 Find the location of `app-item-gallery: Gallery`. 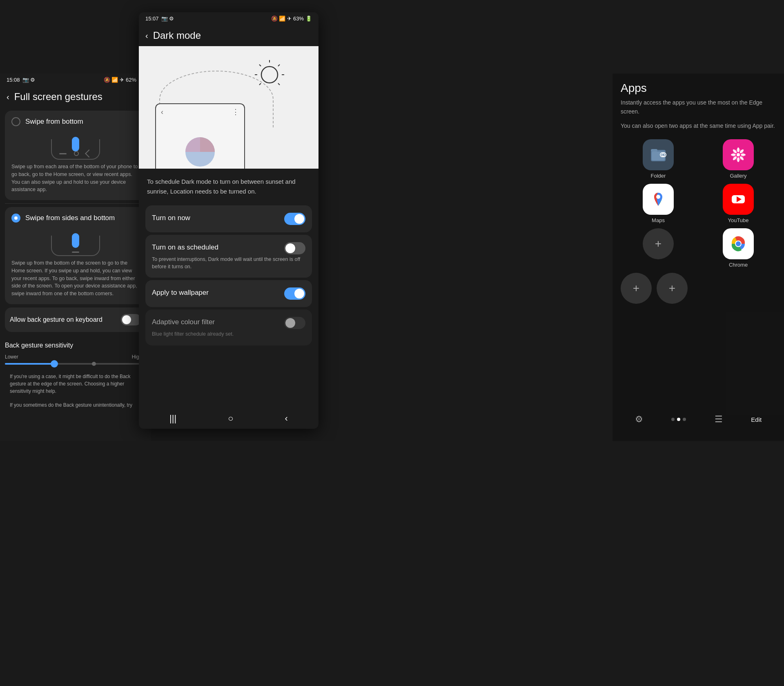

app-item-gallery: Gallery is located at coordinates (738, 159).